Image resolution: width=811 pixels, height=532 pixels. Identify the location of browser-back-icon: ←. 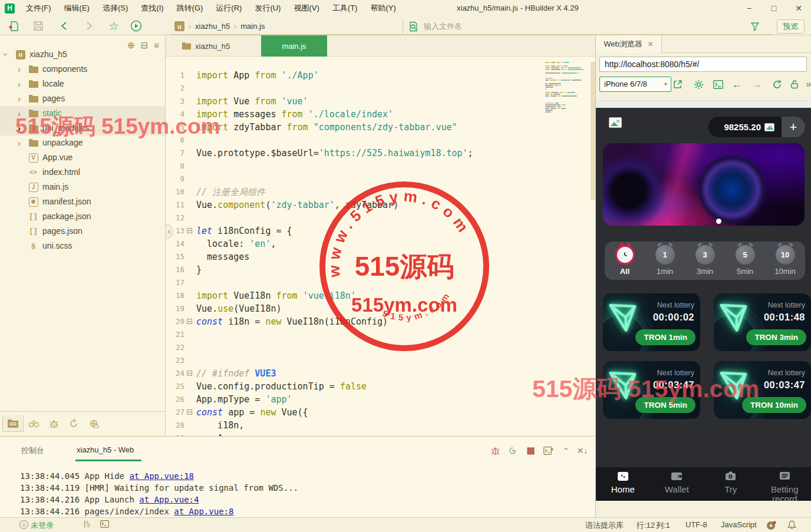
(737, 84).